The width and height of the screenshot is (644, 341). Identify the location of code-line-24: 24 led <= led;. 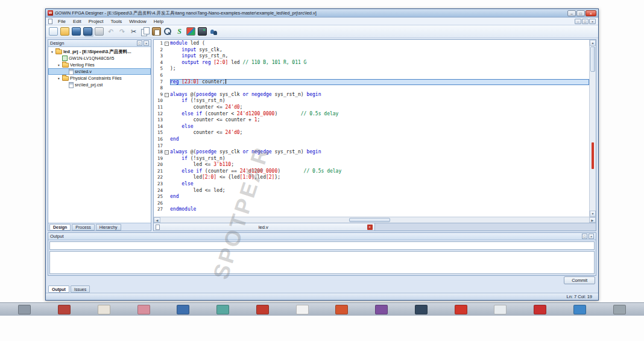
(371, 191).